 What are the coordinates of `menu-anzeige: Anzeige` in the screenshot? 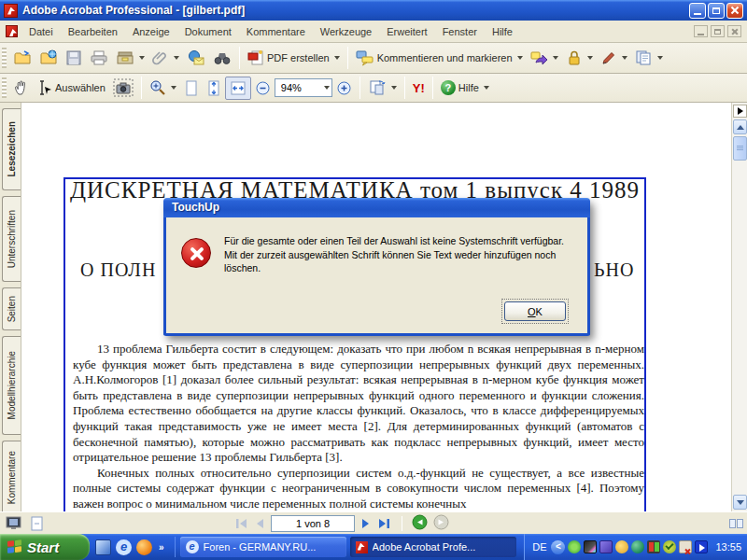 It's located at (151, 32).